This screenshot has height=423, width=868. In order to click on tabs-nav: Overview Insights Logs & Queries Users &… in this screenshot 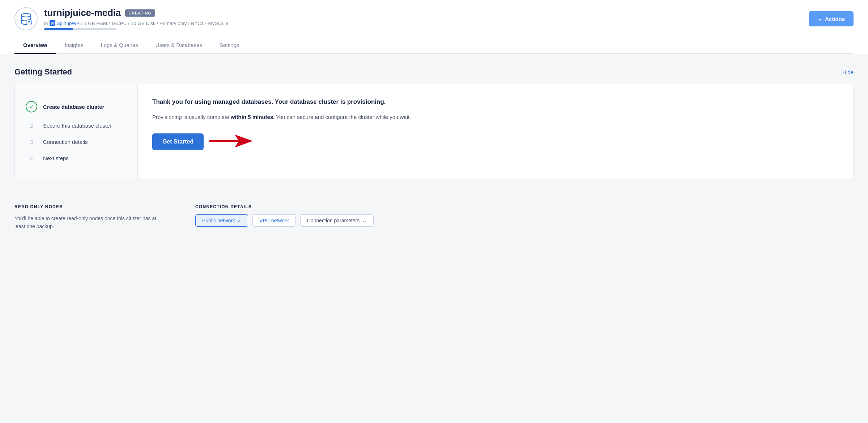, I will do `click(434, 46)`.